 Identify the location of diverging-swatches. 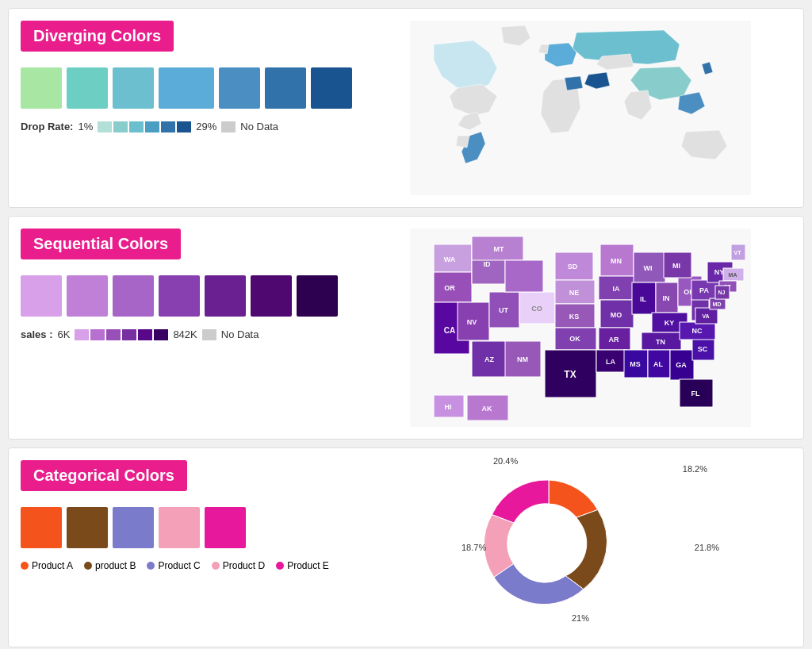
(187, 88).